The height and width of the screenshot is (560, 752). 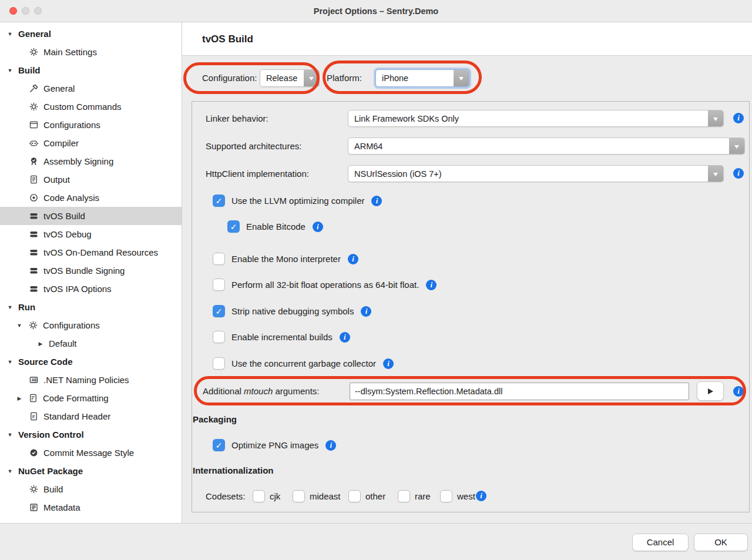 I want to click on sidebar-item-label: NuGet Package, so click(x=51, y=471).